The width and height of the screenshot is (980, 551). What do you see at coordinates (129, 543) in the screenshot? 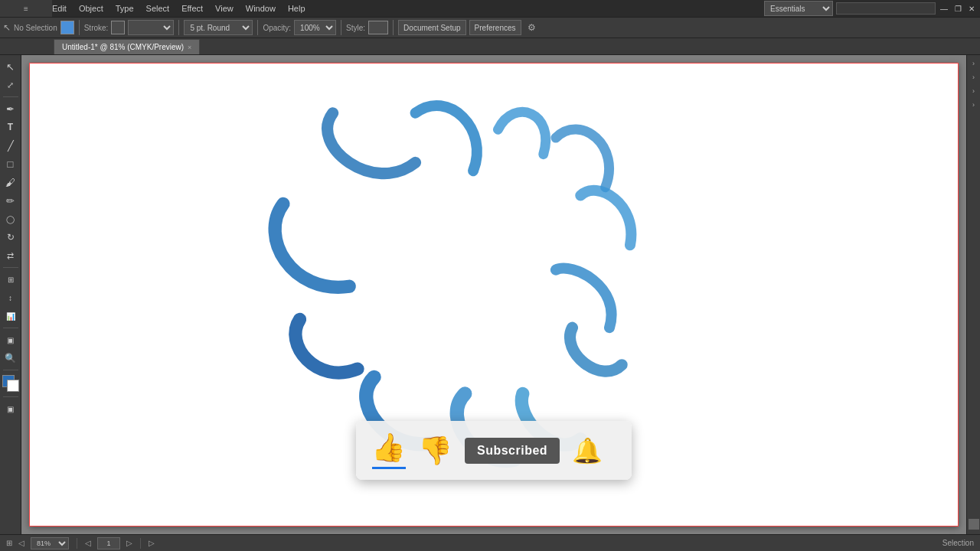
I see `page-nav-next: ▷` at bounding box center [129, 543].